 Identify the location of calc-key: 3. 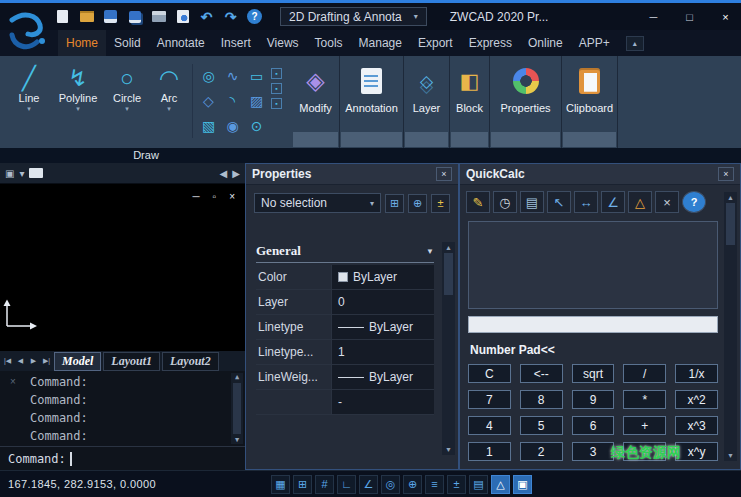
(594, 452).